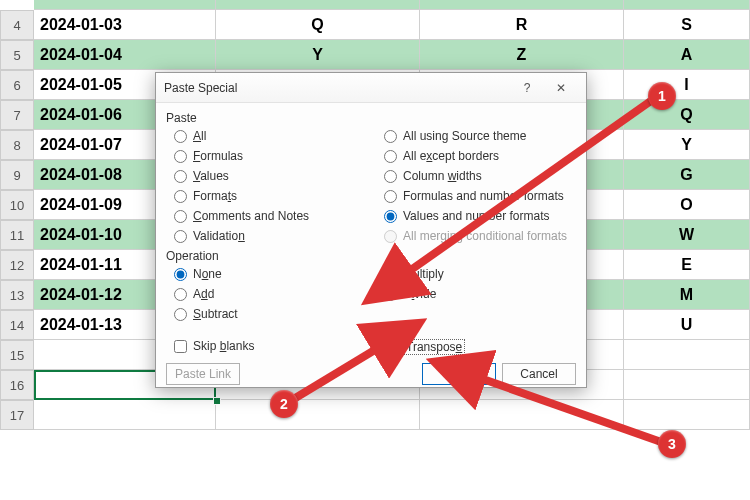  Describe the element at coordinates (527, 88) in the screenshot. I see `help-button: ?` at that location.